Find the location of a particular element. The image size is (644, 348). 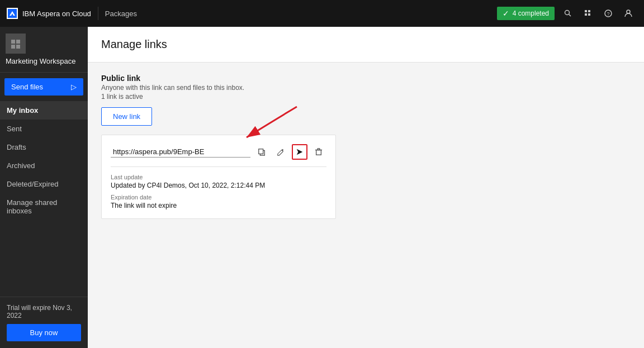

sidebar-navigation: My inbox Sent Drafts Archived Deleted/Ex… is located at coordinates (44, 199).